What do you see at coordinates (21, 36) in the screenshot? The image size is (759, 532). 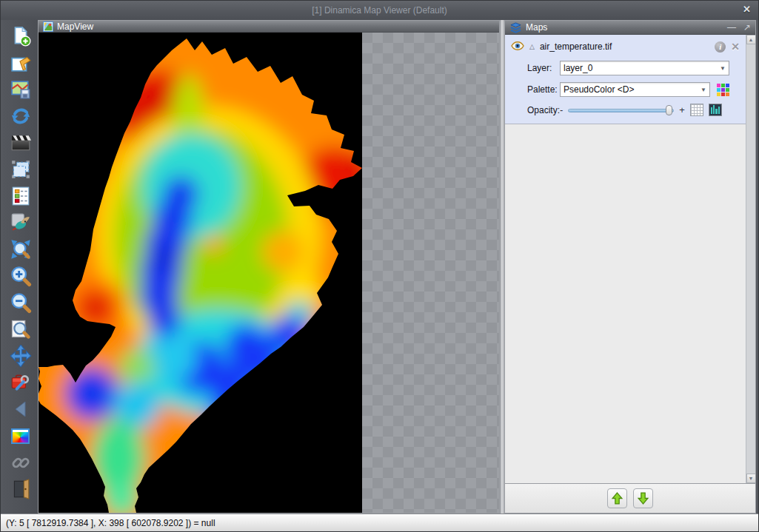 I see `new-map-view-button` at bounding box center [21, 36].